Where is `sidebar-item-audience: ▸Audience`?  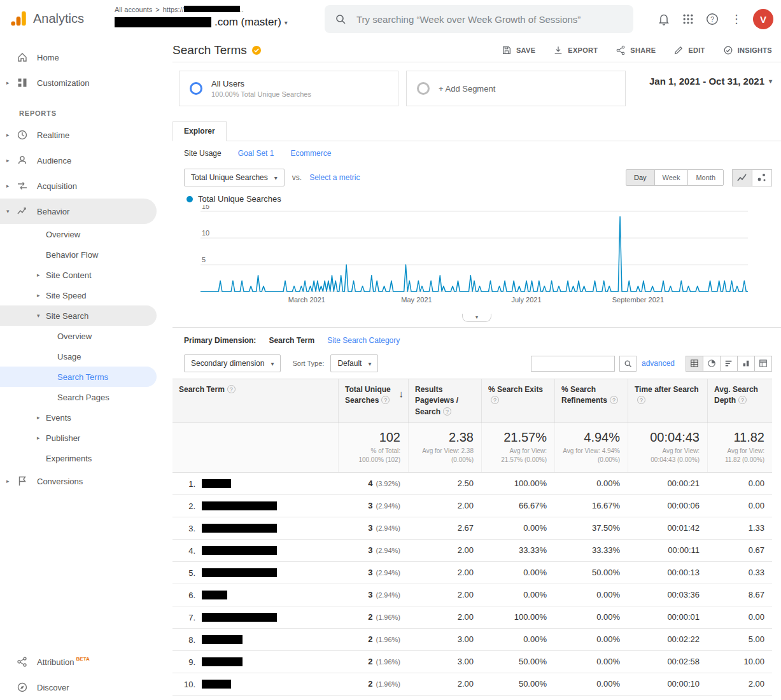 sidebar-item-audience: ▸Audience is located at coordinates (78, 160).